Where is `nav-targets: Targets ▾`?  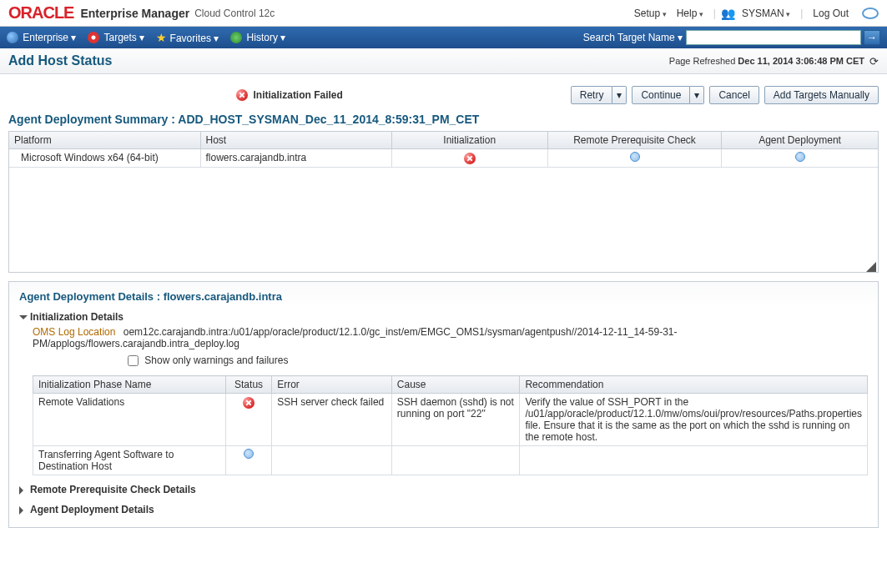
nav-targets: Targets ▾ is located at coordinates (116, 38).